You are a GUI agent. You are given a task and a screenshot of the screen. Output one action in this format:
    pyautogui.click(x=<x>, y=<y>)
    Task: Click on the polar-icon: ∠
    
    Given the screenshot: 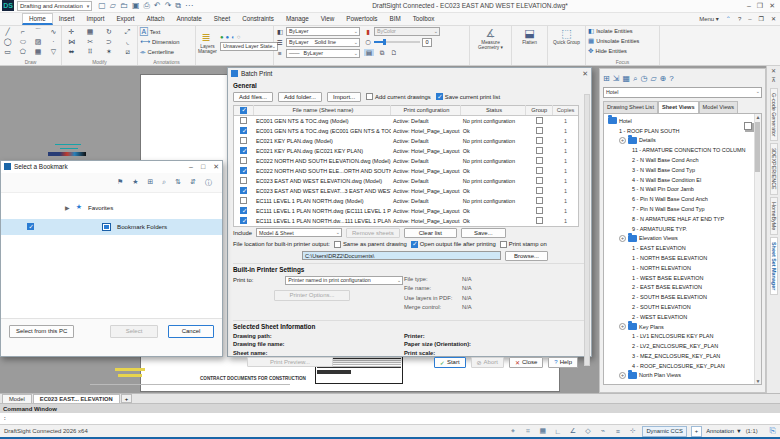 What is the action you would take?
    pyautogui.click(x=572, y=432)
    